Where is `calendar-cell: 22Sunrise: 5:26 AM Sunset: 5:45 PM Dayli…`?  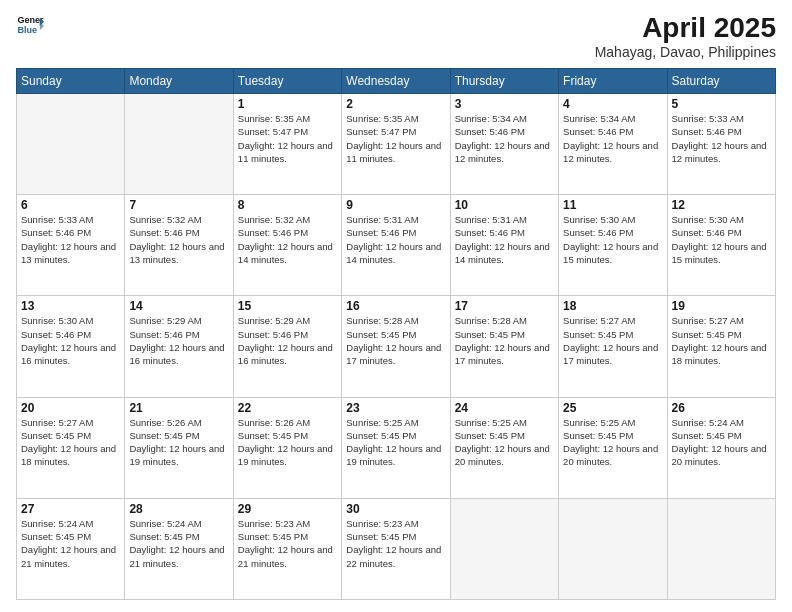 calendar-cell: 22Sunrise: 5:26 AM Sunset: 5:45 PM Dayli… is located at coordinates (287, 448).